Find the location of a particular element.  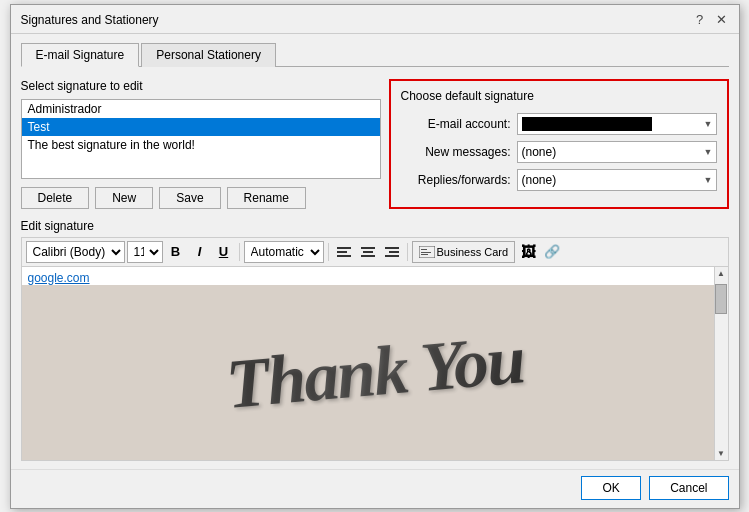

scroll-down-arrow: ▼ is located at coordinates (721, 454).